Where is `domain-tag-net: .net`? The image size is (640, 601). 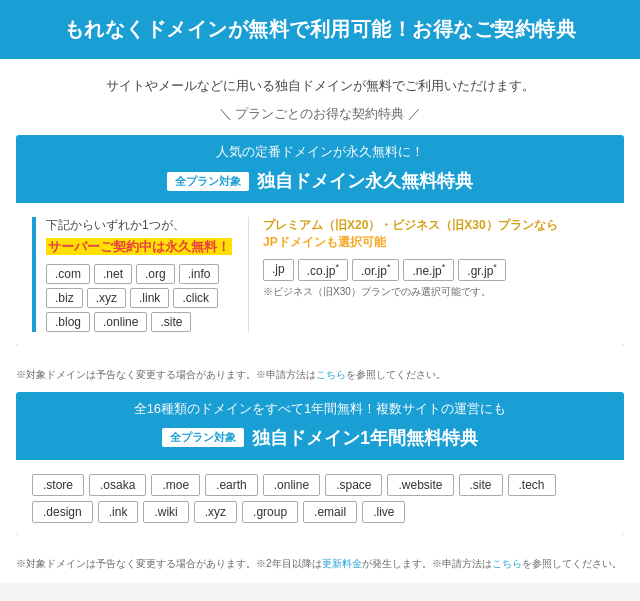 domain-tag-net: .net is located at coordinates (113, 274).